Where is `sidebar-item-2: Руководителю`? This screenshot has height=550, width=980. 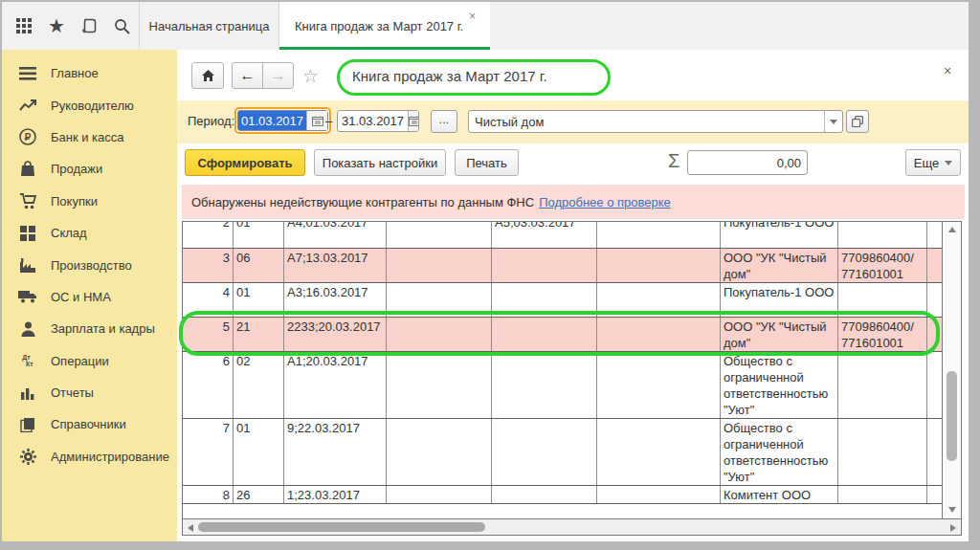
sidebar-item-2: Руководителю is located at coordinates (90, 105).